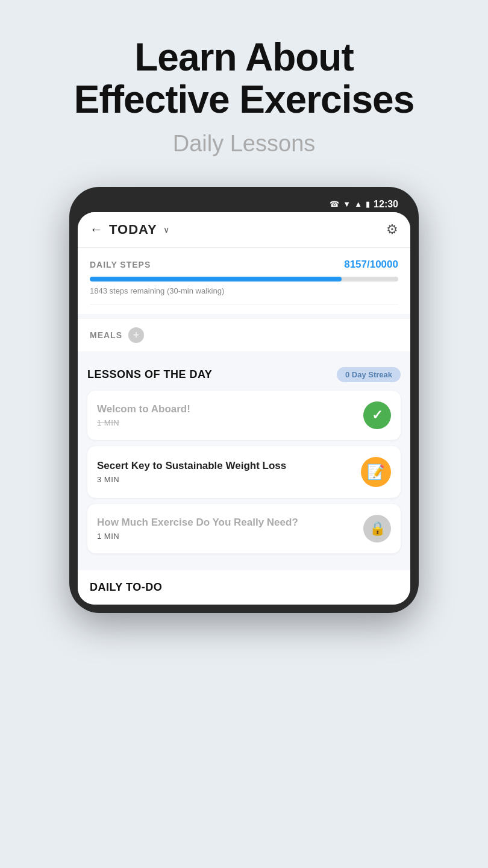  What do you see at coordinates (244, 335) in the screenshot?
I see `meals-section: MEALS +` at bounding box center [244, 335].